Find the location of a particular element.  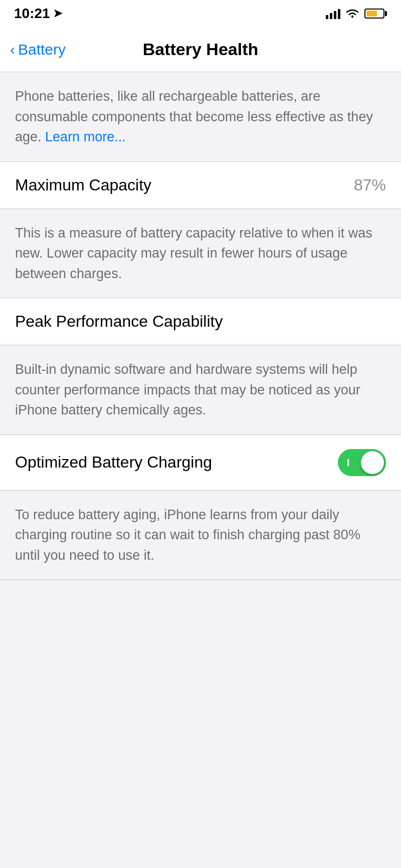

battery-fill is located at coordinates (372, 14).